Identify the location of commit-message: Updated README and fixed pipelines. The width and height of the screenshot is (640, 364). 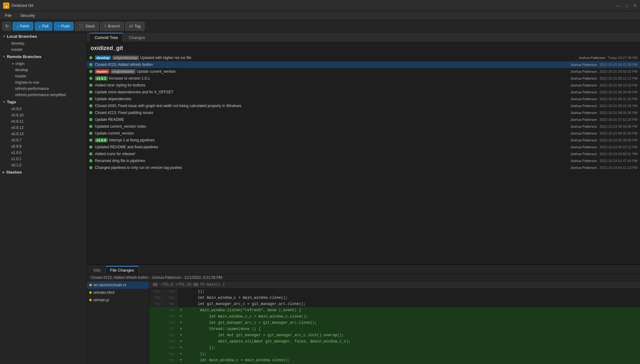
(332, 147).